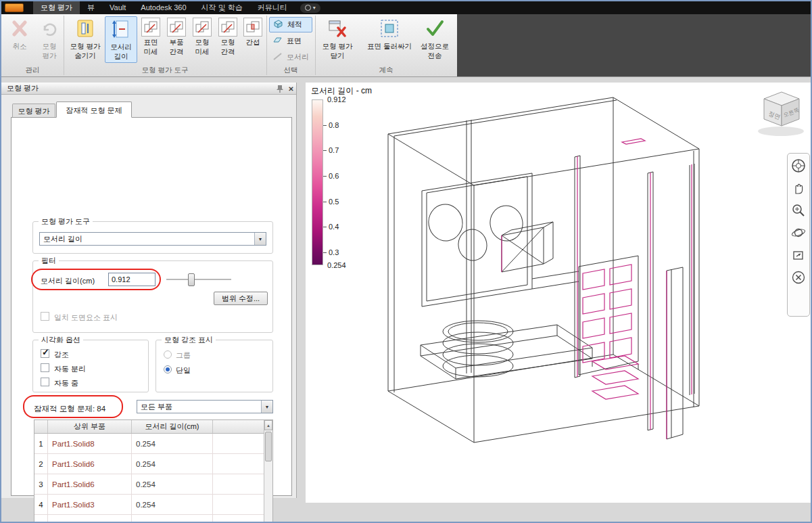 The image size is (812, 523). Describe the element at coordinates (57, 8) in the screenshot. I see `menu-tab-model-evaluation: 모형 평가` at that location.